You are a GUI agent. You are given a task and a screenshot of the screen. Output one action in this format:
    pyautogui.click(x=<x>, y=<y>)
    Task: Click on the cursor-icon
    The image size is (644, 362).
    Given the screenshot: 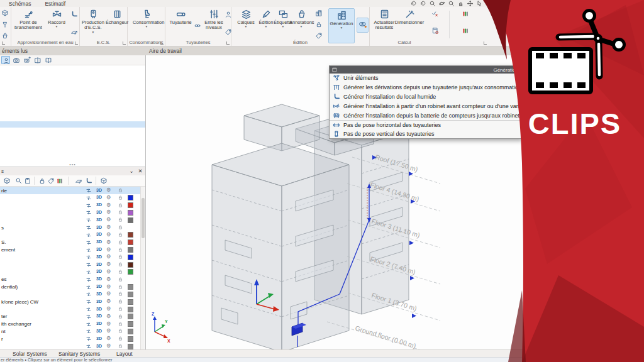 What is the action you would take?
    pyautogui.click(x=479, y=4)
    